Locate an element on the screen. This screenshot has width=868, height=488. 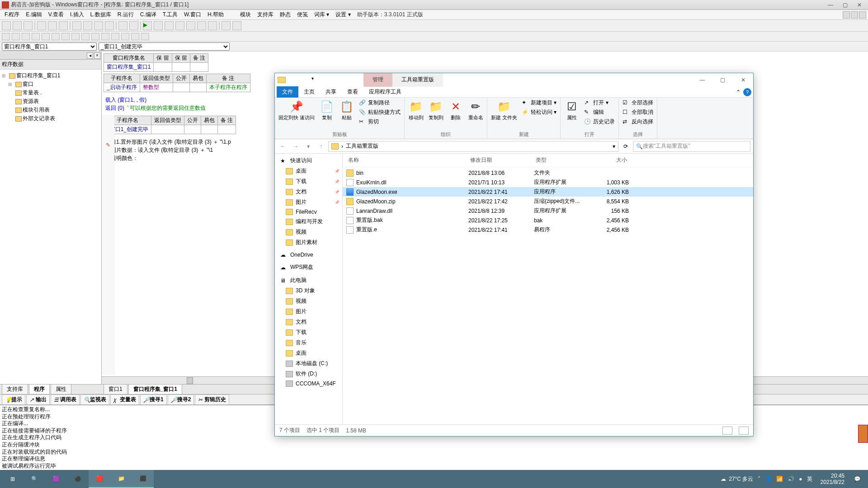
refresh-button: ⟳ is located at coordinates (626, 146).